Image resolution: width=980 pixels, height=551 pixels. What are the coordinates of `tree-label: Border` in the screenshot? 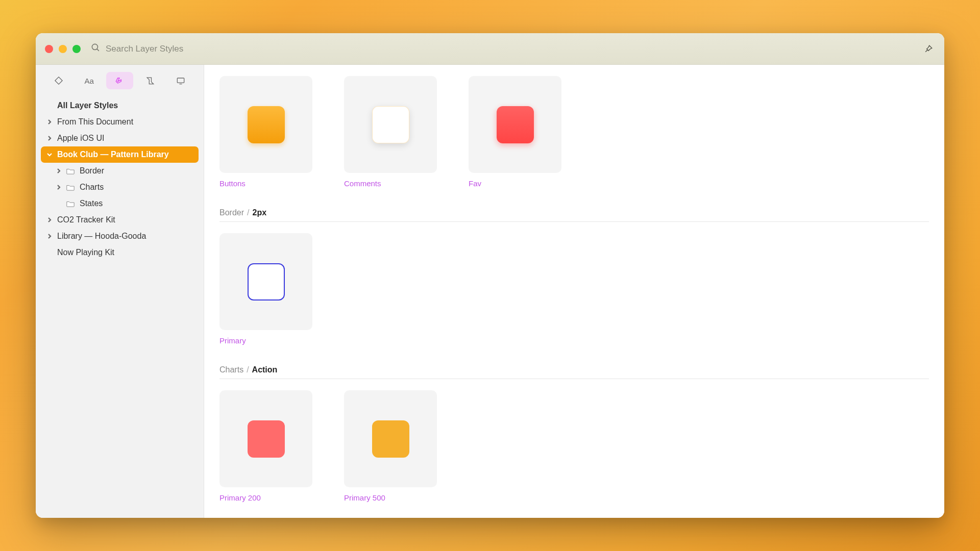 It's located at (92, 171).